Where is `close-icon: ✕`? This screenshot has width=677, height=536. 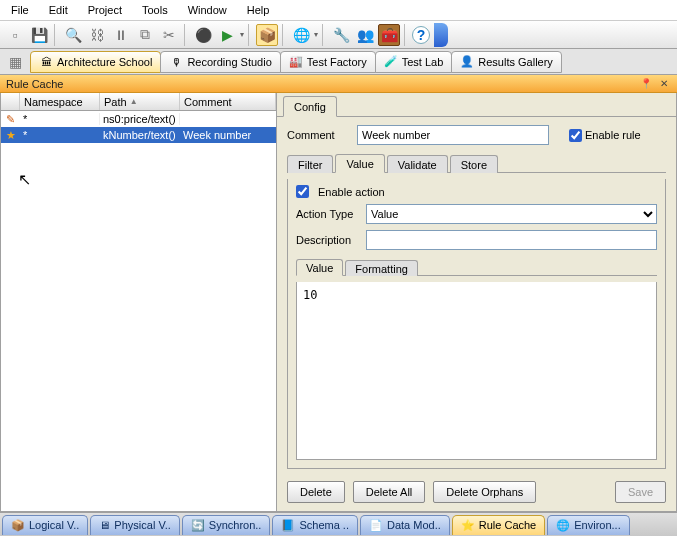
close-icon: ✕ is located at coordinates (664, 84).